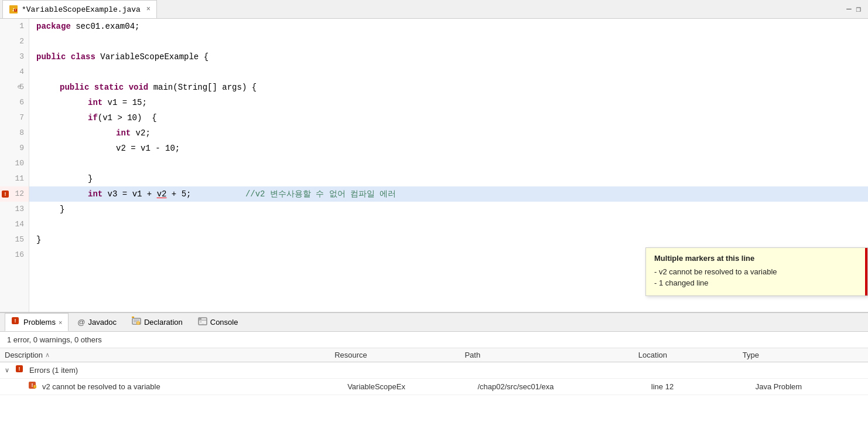 The width and height of the screenshot is (868, 435). I want to click on console-tab-icon: >_, so click(203, 322).